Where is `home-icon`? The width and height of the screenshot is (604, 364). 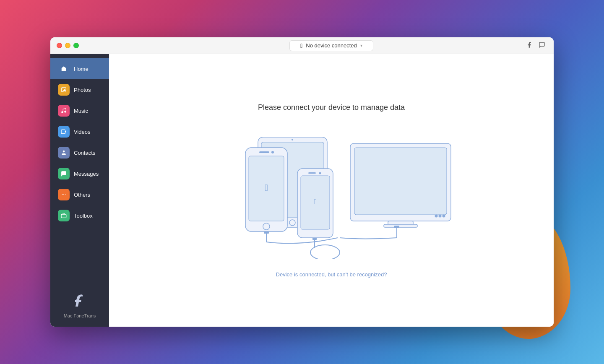 home-icon is located at coordinates (64, 69).